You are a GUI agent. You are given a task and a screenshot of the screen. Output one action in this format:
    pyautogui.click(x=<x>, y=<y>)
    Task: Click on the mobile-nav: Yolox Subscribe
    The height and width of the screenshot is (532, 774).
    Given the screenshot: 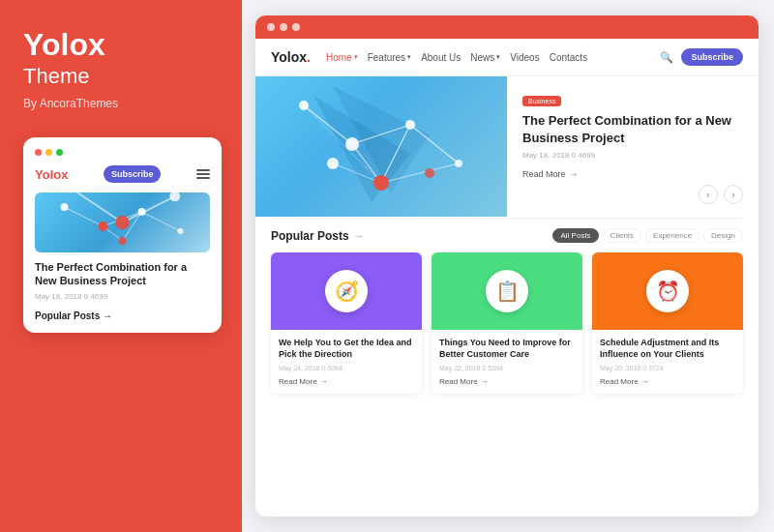 What is the action you would take?
    pyautogui.click(x=122, y=174)
    